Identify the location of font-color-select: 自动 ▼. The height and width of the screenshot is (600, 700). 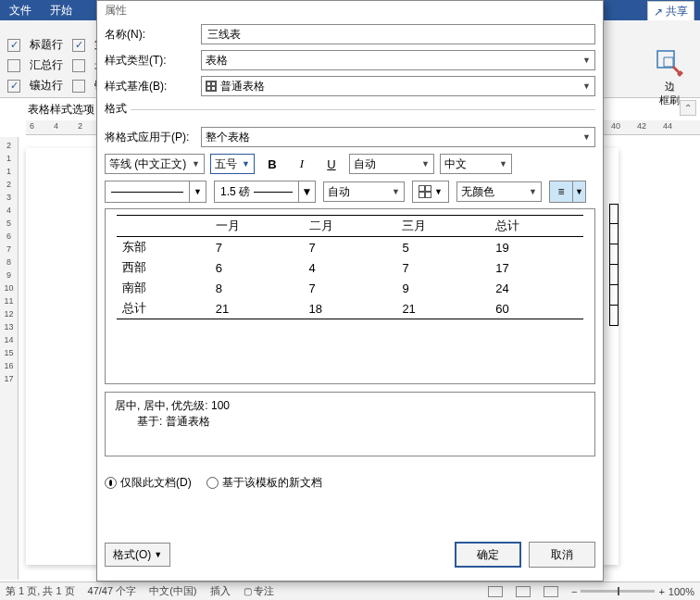
(392, 164).